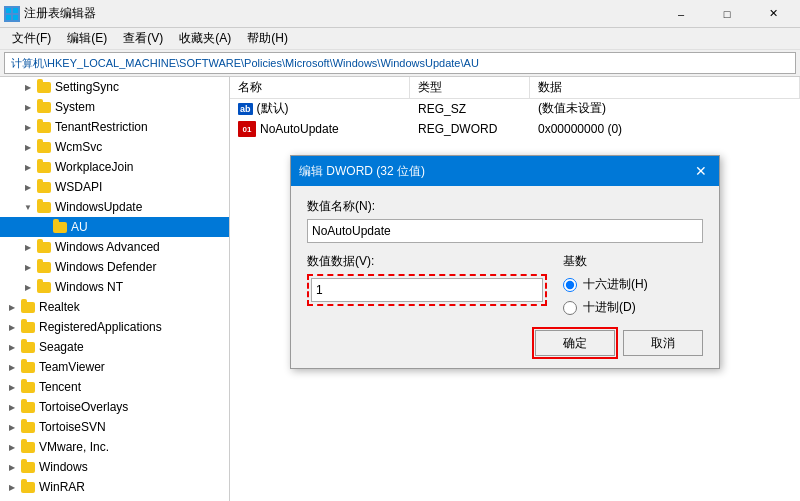  What do you see at coordinates (12, 14) in the screenshot?
I see `app-icon` at bounding box center [12, 14].